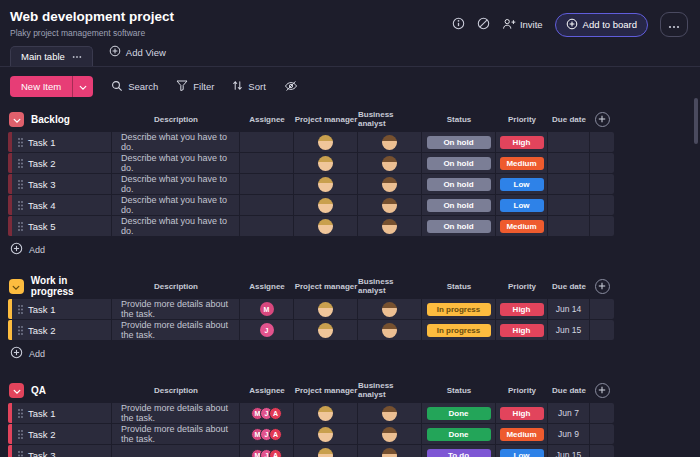 This screenshot has height=457, width=700. What do you see at coordinates (42, 226) in the screenshot?
I see `task-name: Task 5` at bounding box center [42, 226].